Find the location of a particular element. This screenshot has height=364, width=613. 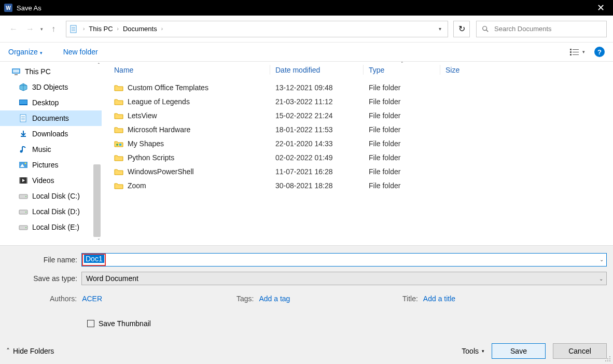

downloads-icon is located at coordinates (23, 134).